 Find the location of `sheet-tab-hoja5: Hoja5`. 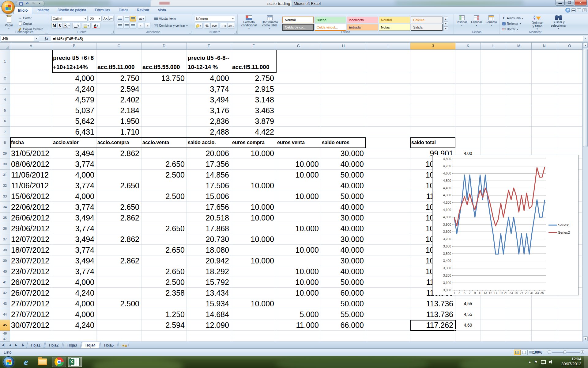

sheet-tab-hoja5: Hoja5 is located at coordinates (109, 345).